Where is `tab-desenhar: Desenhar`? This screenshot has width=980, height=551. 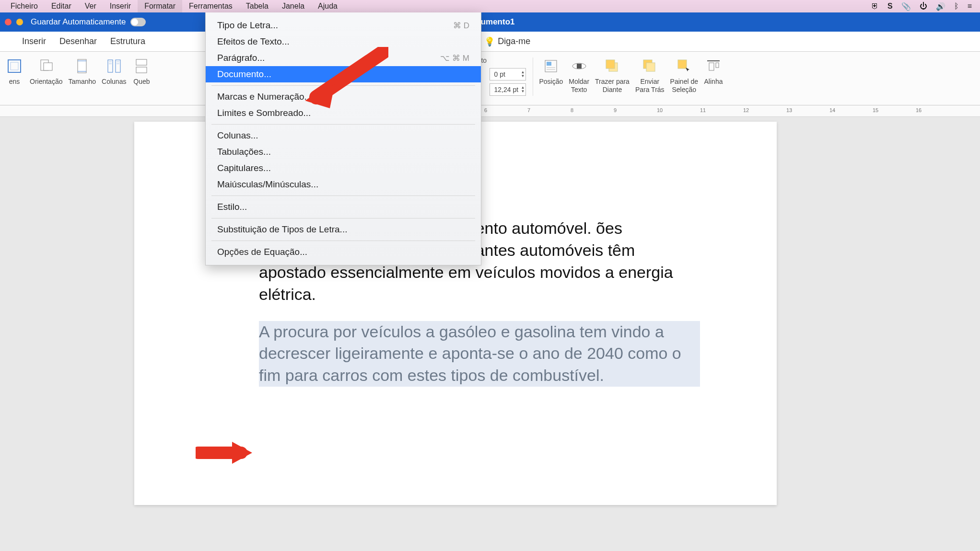 tab-desenhar: Desenhar is located at coordinates (78, 41).